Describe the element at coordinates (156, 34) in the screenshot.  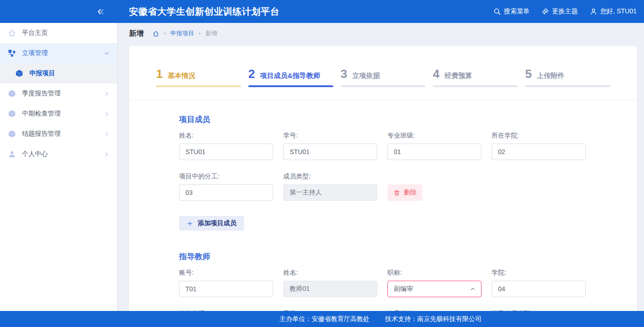
I see `breadcrumb-home-icon` at that location.